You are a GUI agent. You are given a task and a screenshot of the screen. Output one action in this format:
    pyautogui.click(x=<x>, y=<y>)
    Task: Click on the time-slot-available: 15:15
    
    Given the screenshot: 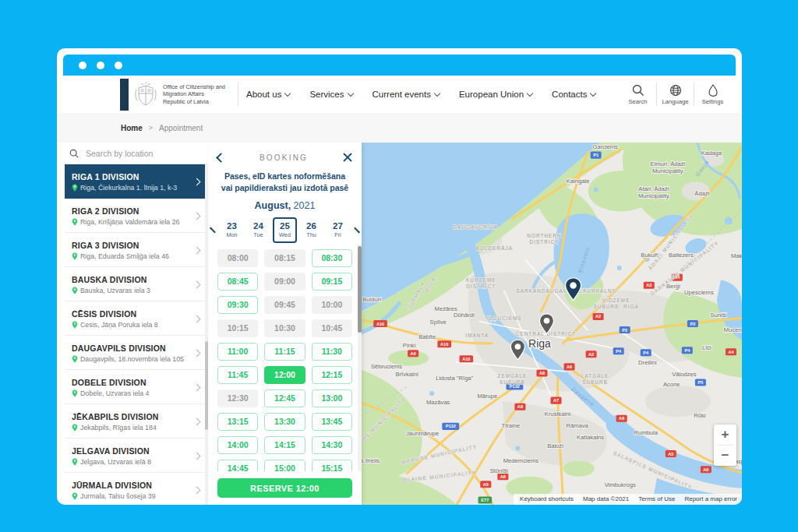 What is the action you would take?
    pyautogui.click(x=332, y=466)
    